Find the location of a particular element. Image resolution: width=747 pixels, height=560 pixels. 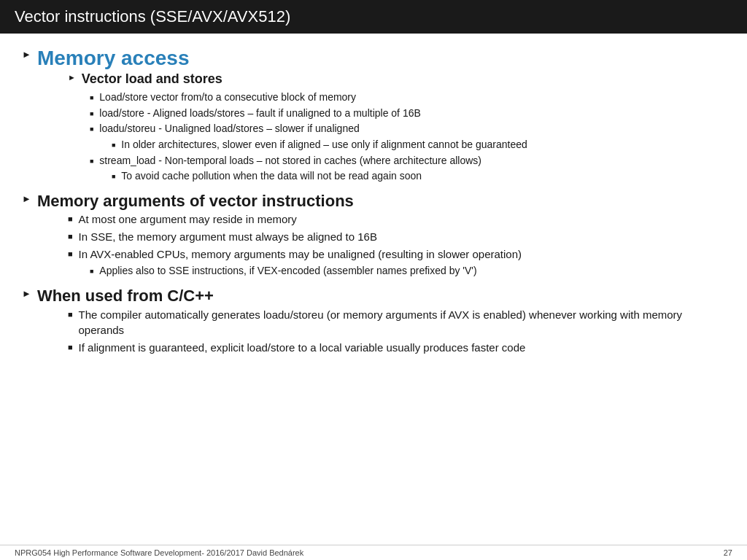

l2-arg-text-3: In AVX-enabled CPUs, memory arguments ma… is located at coordinates (301, 254).